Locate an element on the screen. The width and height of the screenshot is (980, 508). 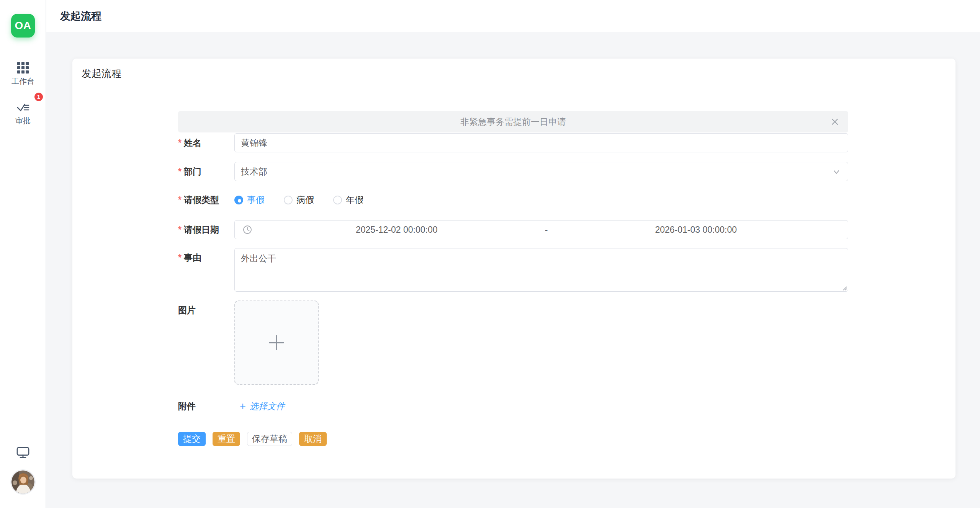
form-row-image: 图片 is located at coordinates (513, 343).